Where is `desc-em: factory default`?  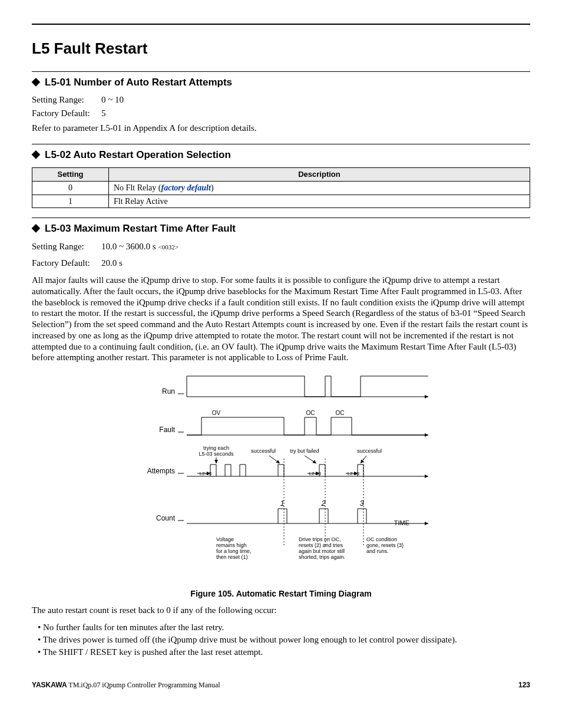
desc-em: factory default is located at coordinates (186, 187).